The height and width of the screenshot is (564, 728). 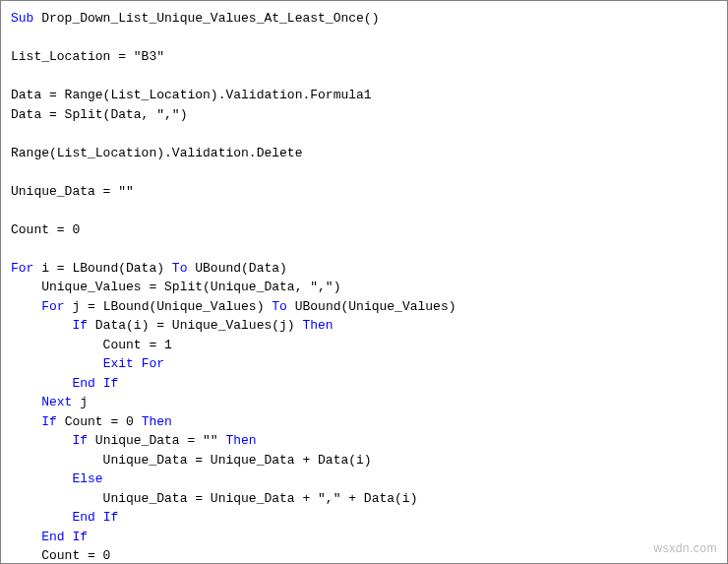 I want to click on code-text: Drop_Down_List_Unique_Values_At_Least_On…, so click(x=207, y=18).